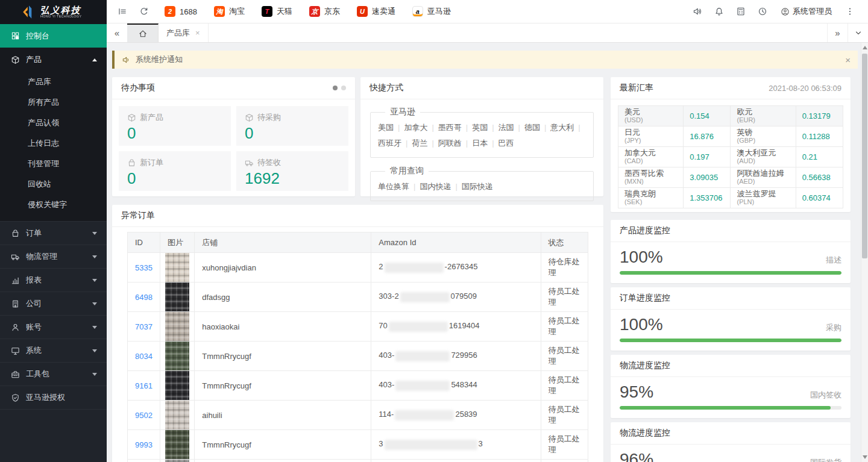 This screenshot has height=462, width=868. I want to click on group-legend: 亚马逊, so click(403, 112).